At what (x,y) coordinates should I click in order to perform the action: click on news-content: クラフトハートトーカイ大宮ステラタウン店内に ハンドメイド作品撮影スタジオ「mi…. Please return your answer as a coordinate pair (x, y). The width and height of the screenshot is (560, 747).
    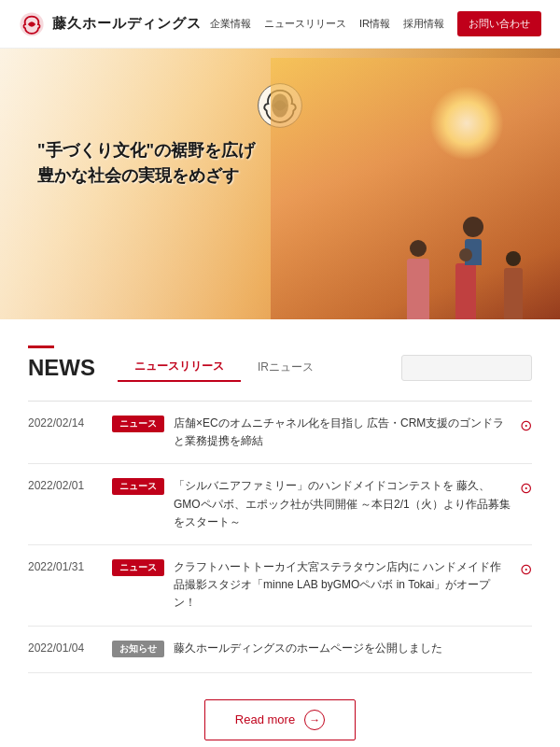
    Looking at the image, I should click on (342, 585).